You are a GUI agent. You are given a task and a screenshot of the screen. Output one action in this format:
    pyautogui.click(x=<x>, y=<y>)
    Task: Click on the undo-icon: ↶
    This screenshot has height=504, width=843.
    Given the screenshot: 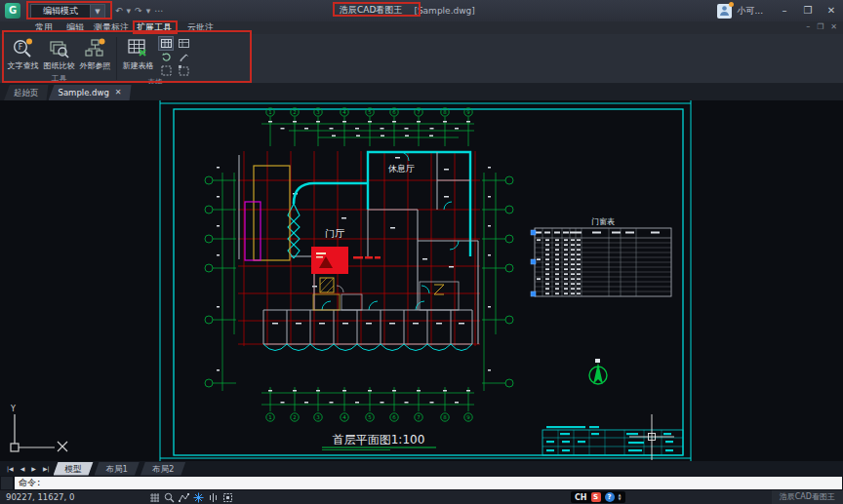 What is the action you would take?
    pyautogui.click(x=119, y=12)
    